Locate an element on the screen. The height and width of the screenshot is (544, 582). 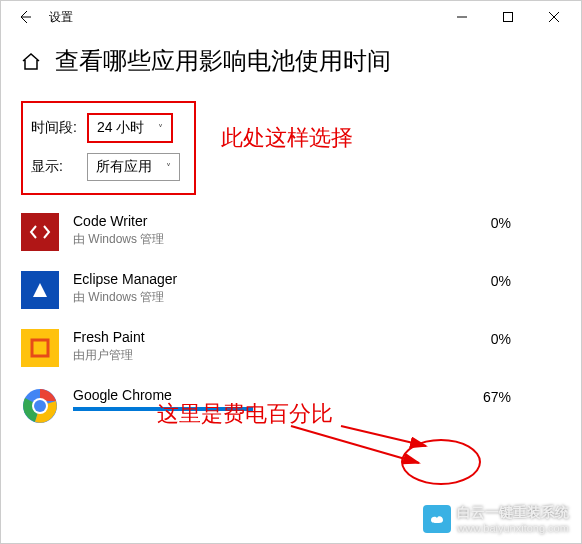
time-filter-value: 24 小时 is located at coordinates (120, 128).